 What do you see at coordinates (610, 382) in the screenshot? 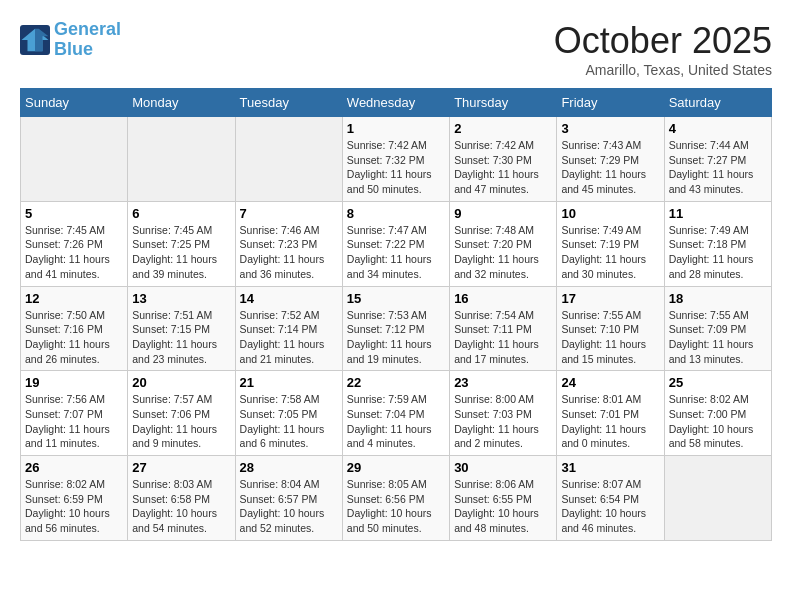
I see `day-number: 24` at bounding box center [610, 382].